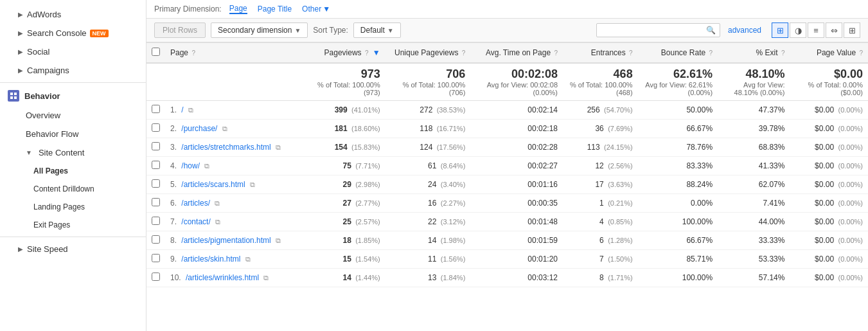 The image size is (868, 331). What do you see at coordinates (175, 184) in the screenshot?
I see `row-number: 5.` at bounding box center [175, 184].